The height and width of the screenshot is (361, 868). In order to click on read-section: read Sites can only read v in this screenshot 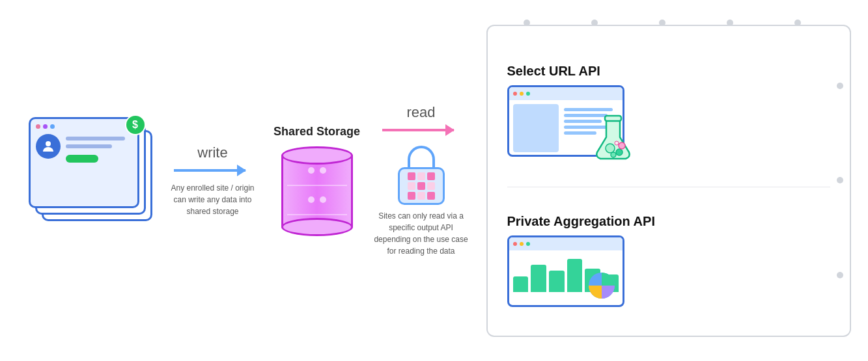, I will do `click(421, 181)`.